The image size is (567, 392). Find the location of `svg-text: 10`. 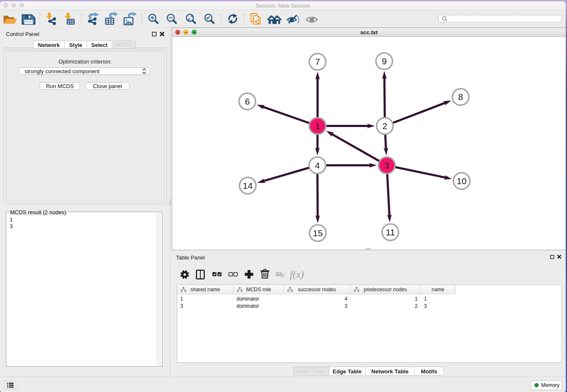

svg-text: 10 is located at coordinates (461, 181).